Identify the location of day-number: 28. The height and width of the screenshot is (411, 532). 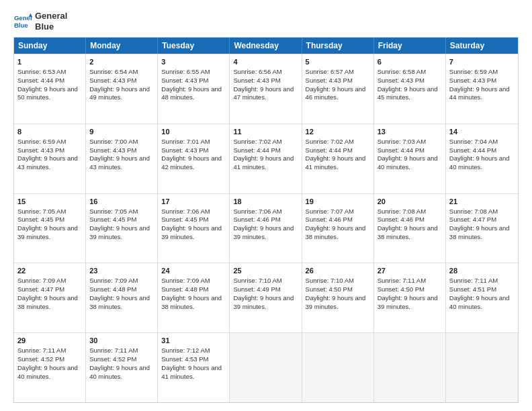
(482, 271).